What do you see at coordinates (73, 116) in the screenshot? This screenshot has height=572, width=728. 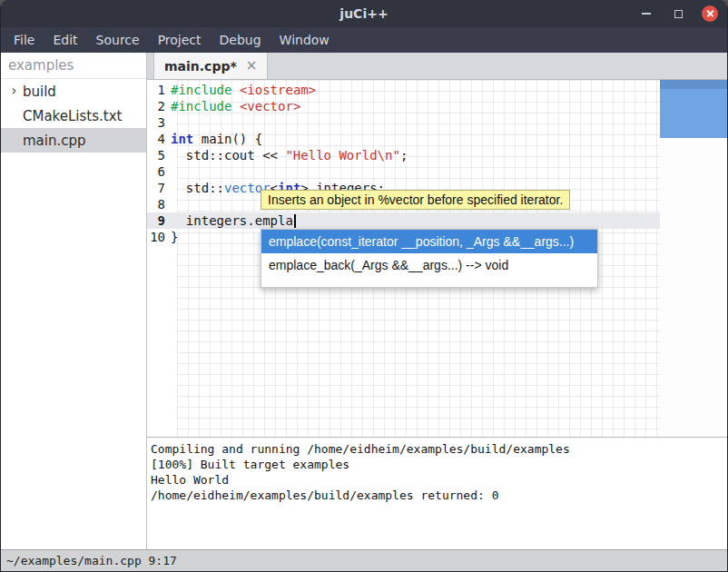 I see `file-label: CMakeLists.txt` at bounding box center [73, 116].